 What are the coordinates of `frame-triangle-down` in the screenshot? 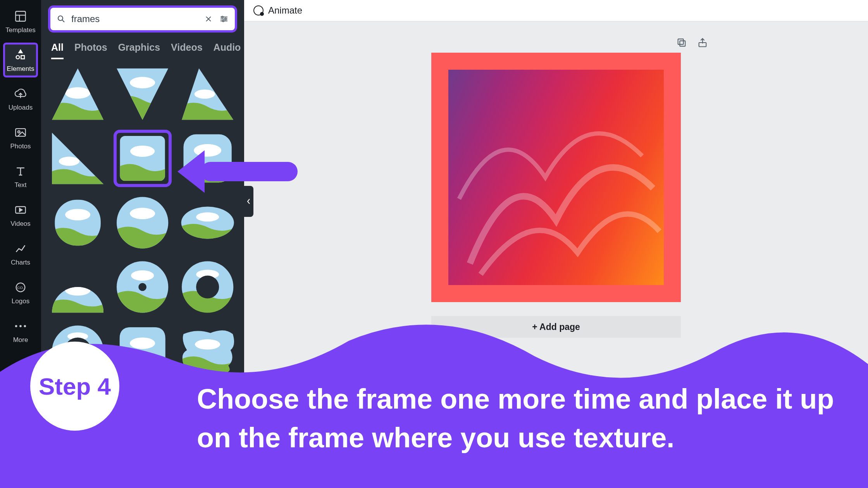 It's located at (143, 94).